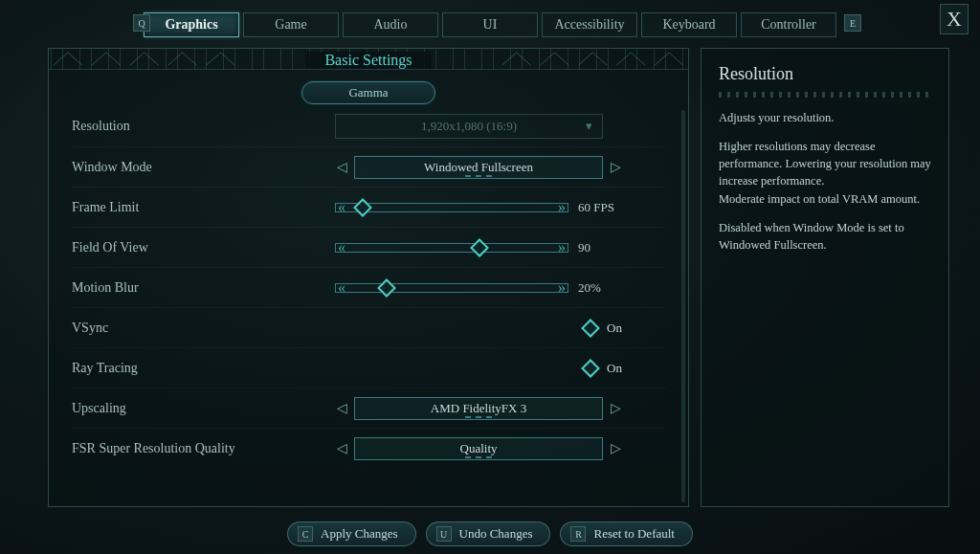  What do you see at coordinates (634, 534) in the screenshot?
I see `button-label: Reset to Default` at bounding box center [634, 534].